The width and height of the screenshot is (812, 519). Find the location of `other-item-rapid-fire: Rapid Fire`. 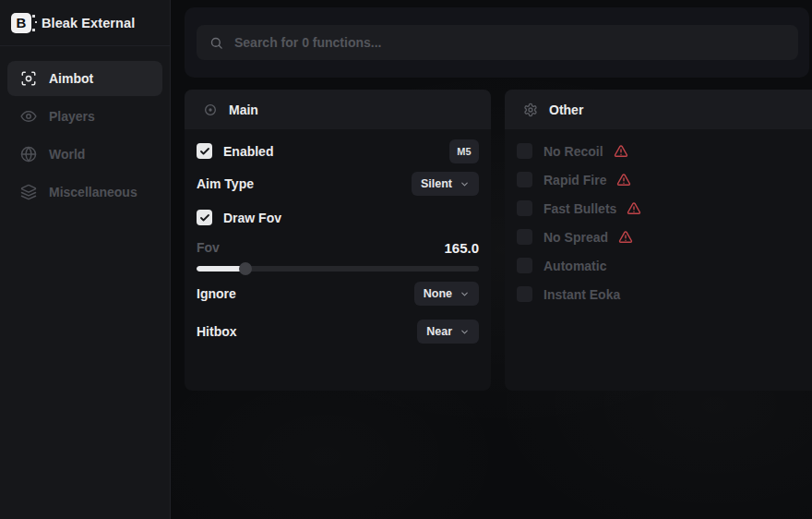

other-item-rapid-fire: Rapid Fire is located at coordinates (659, 179).